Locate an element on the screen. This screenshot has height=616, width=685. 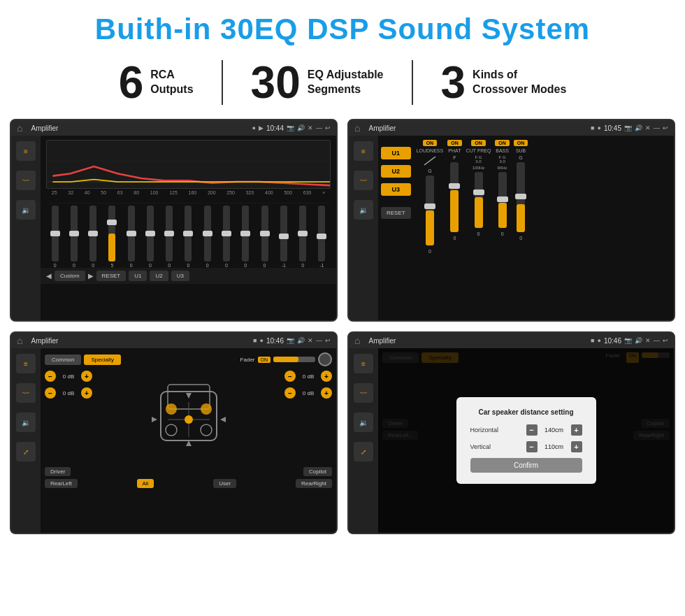
sp-expand-btn: ⤢ is located at coordinates (26, 452).